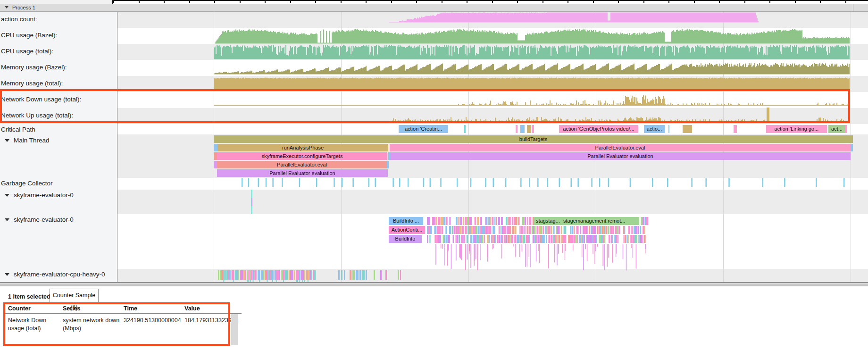  What do you see at coordinates (30, 297) in the screenshot?
I see `selection-status: 1 item selected.` at bounding box center [30, 297].